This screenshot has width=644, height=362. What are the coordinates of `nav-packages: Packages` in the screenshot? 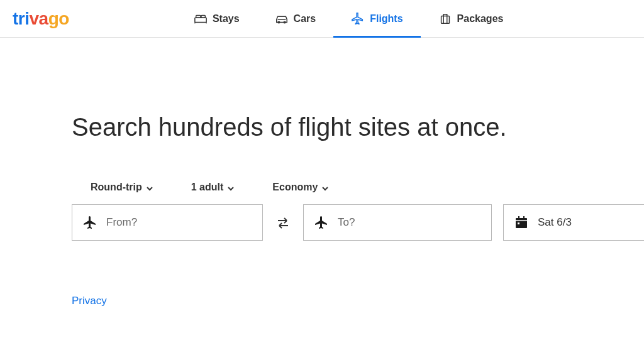 It's located at (471, 19).